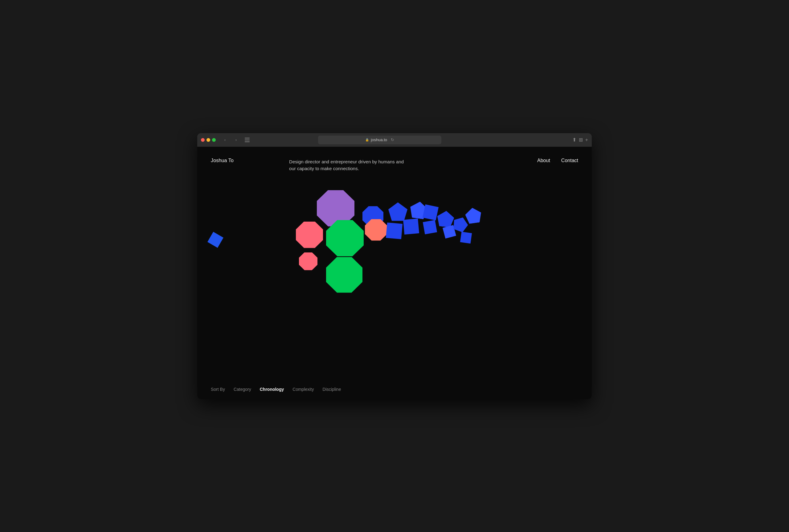  Describe the element at coordinates (380, 140) in the screenshot. I see `url-bar: 🔒 joshua.to ↻` at that location.